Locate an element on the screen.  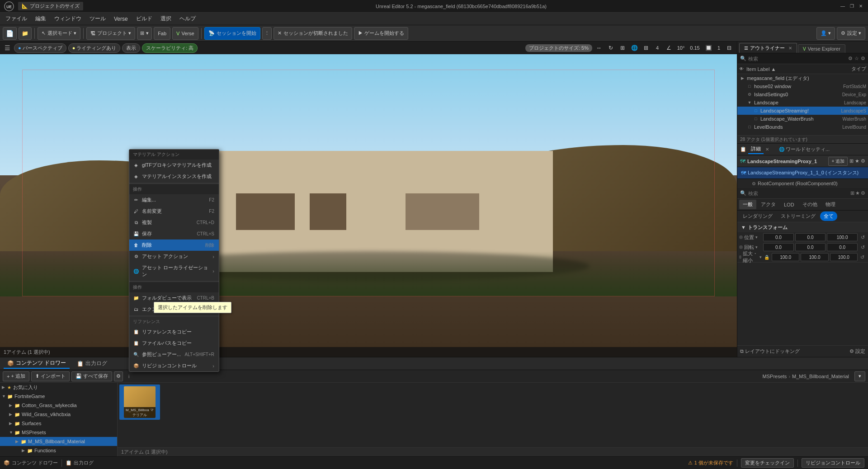
vp-icon-world: 🌐 is located at coordinates (634, 48).